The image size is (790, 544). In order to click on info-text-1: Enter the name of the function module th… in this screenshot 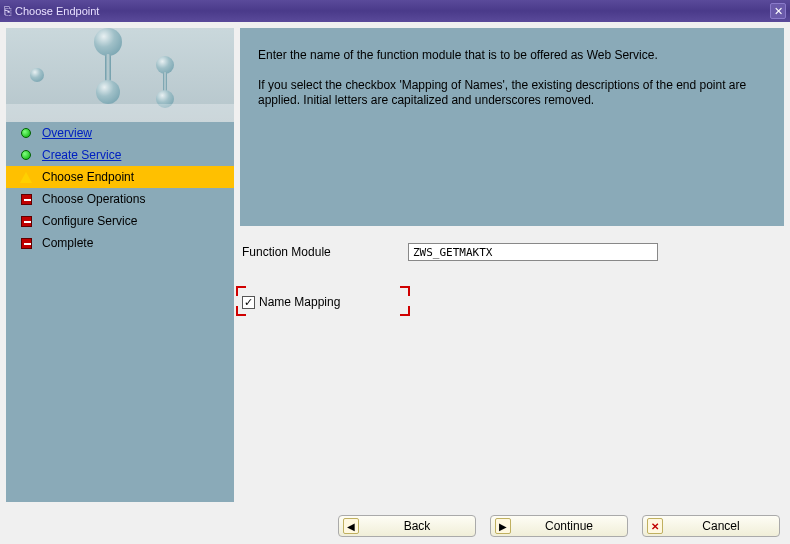, I will do `click(512, 56)`.